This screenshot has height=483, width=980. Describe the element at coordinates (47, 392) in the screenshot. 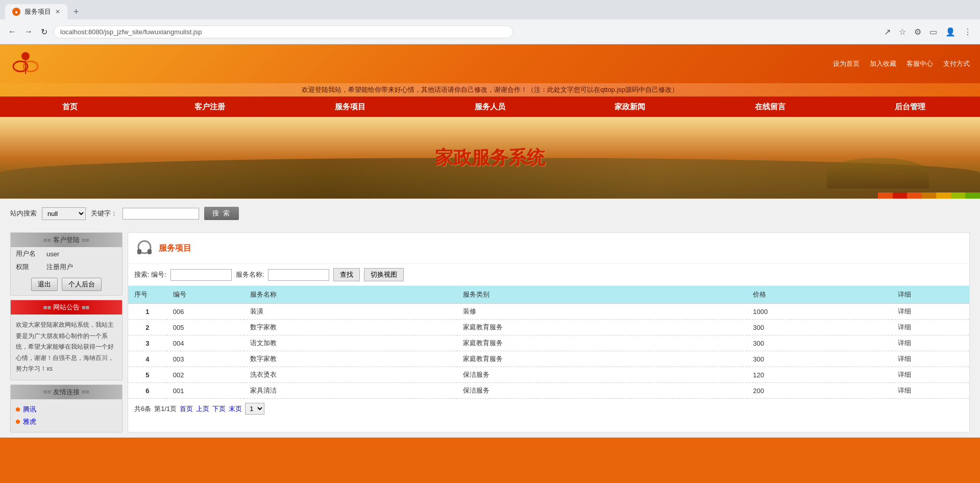

I see `friends-header-deco-left: ≡≡` at that location.